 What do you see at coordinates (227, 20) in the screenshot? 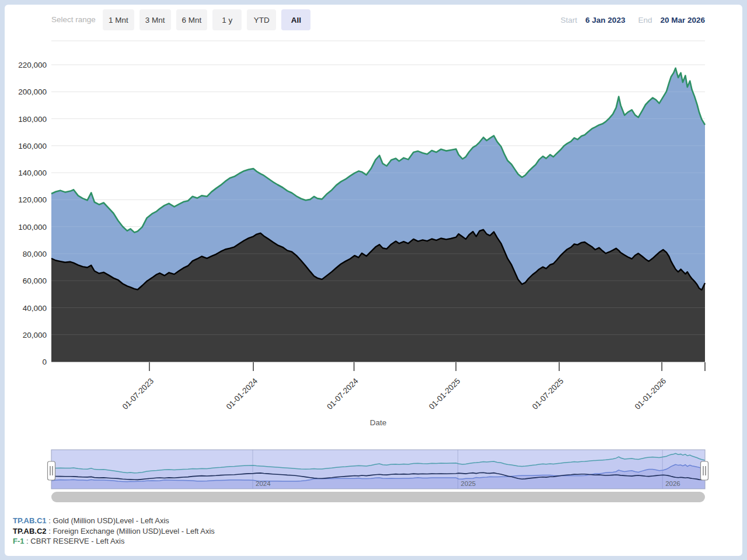
I see `range-button-1y: 1 y` at bounding box center [227, 20].